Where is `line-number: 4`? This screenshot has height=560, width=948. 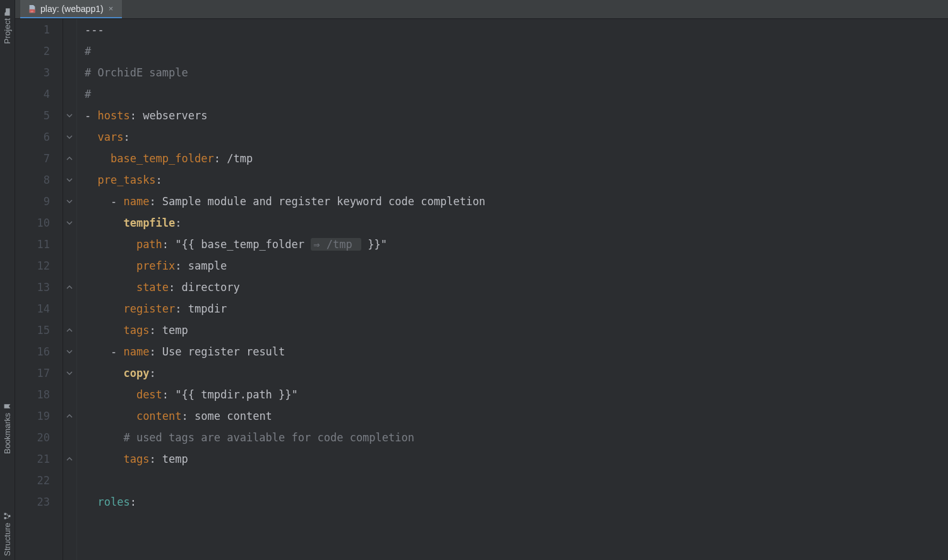
line-number: 4 is located at coordinates (33, 94).